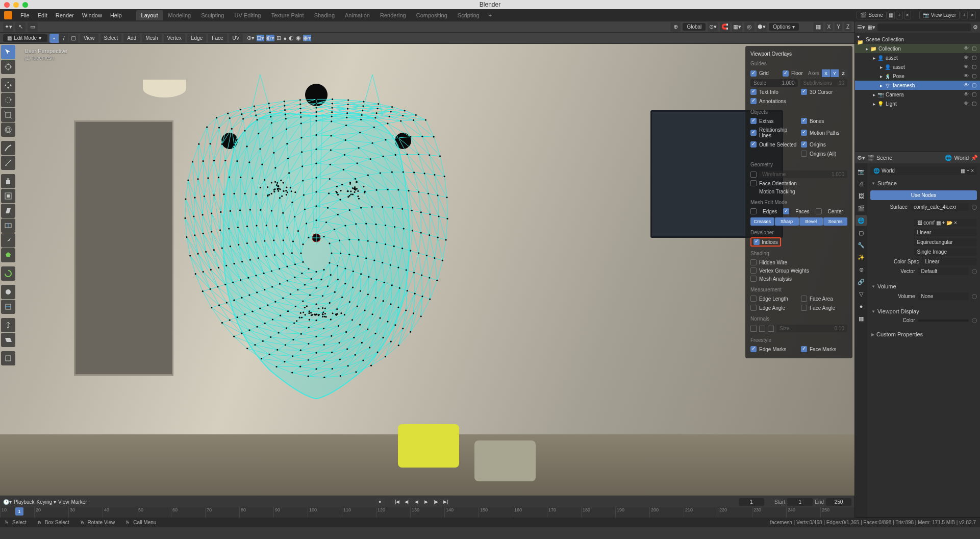  What do you see at coordinates (811, 222) in the screenshot?
I see `bevel-button: Bevel` at bounding box center [811, 222].